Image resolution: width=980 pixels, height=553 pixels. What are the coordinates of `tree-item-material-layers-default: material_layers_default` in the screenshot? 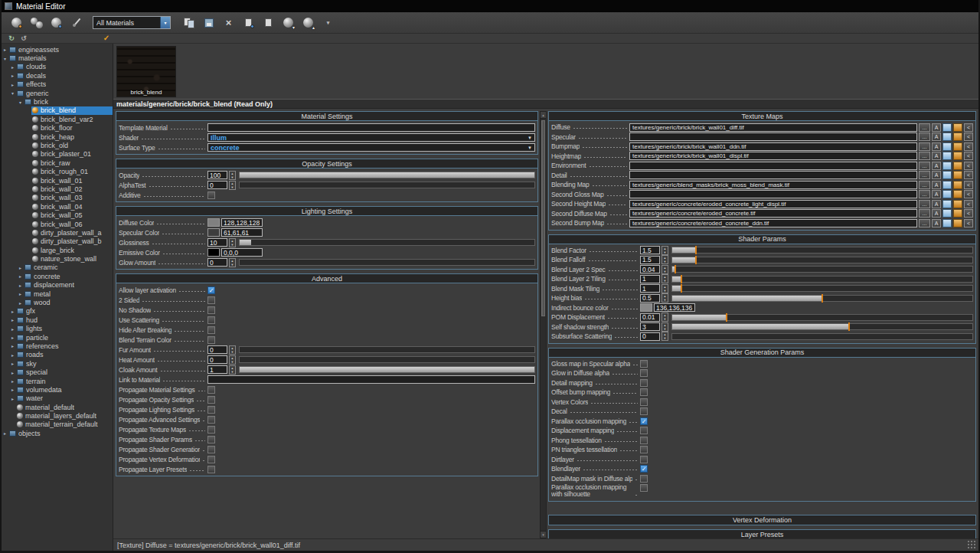 It's located at (57, 415).